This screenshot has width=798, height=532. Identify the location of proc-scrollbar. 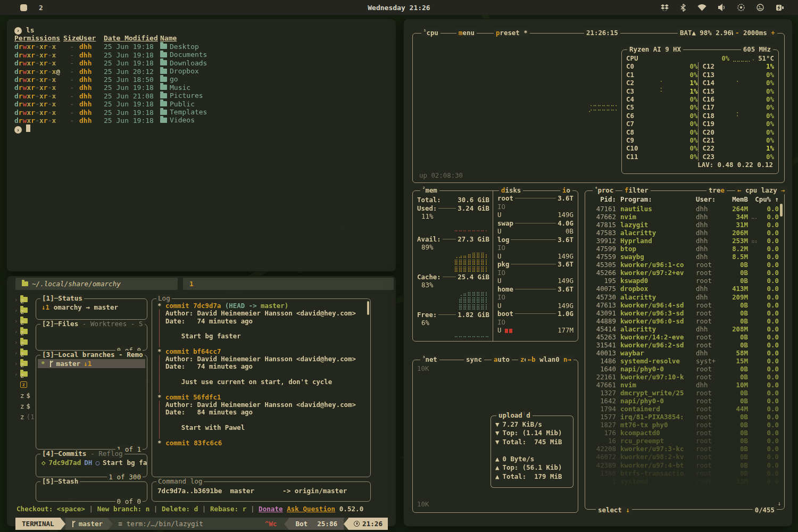
(781, 210).